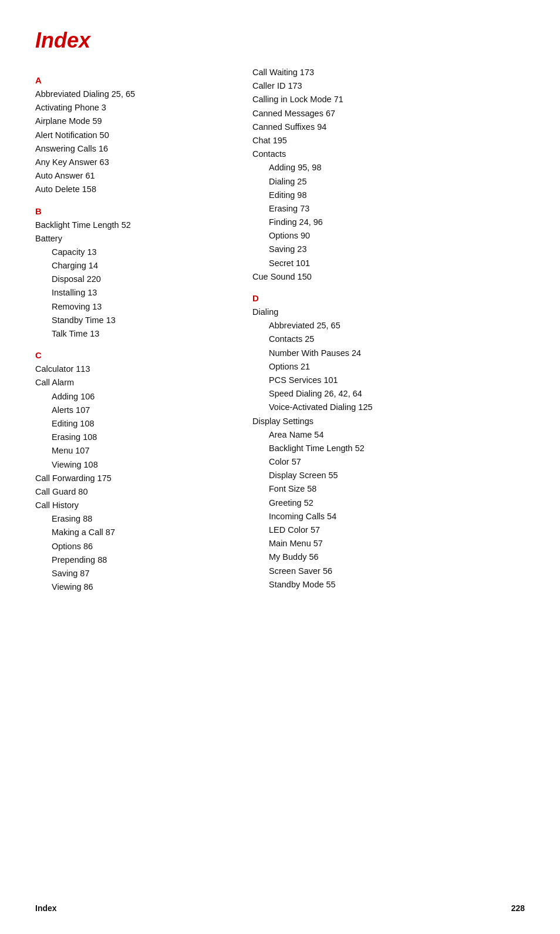  What do you see at coordinates (389, 489) in the screenshot?
I see `index-entry: Font Size 58` at bounding box center [389, 489].